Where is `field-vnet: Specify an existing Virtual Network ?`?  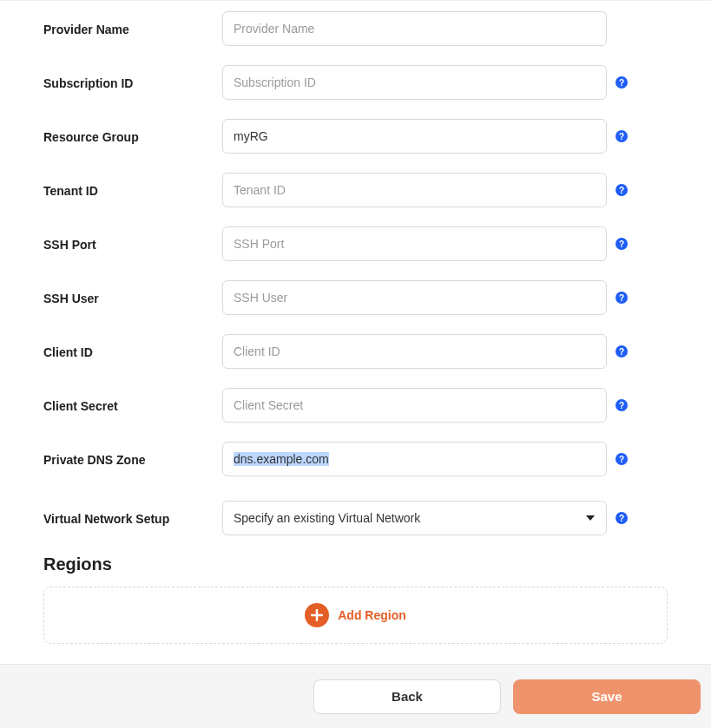 field-vnet: Specify an existing Virtual Network ? is located at coordinates (444, 518).